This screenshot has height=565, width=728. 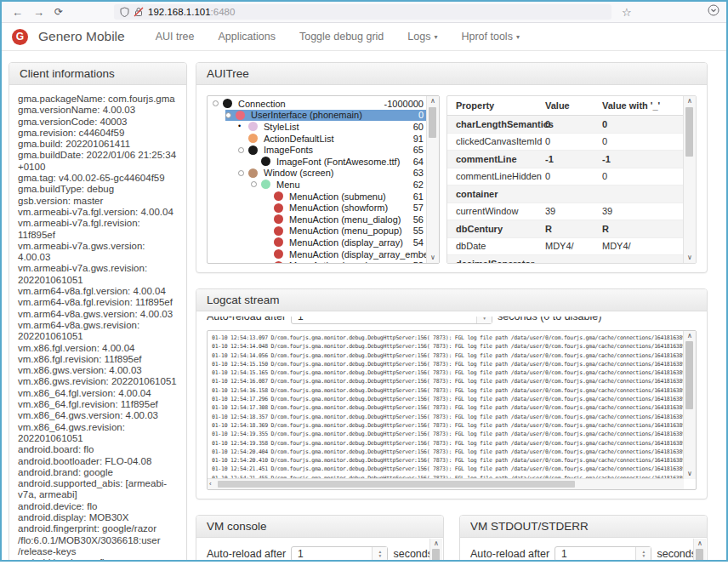 I want to click on client-info-line: vm.x86.gws.version: 4.00.03, so click(x=98, y=371).